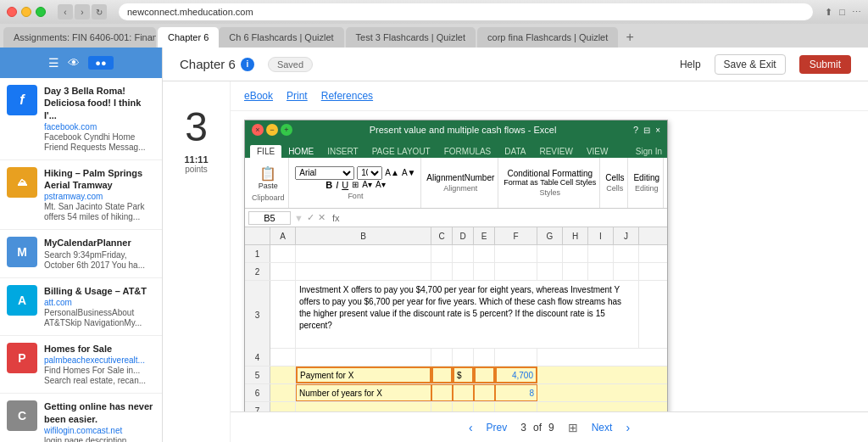  Describe the element at coordinates (636, 130) in the screenshot. I see `excel-help-icon: ?` at that location.